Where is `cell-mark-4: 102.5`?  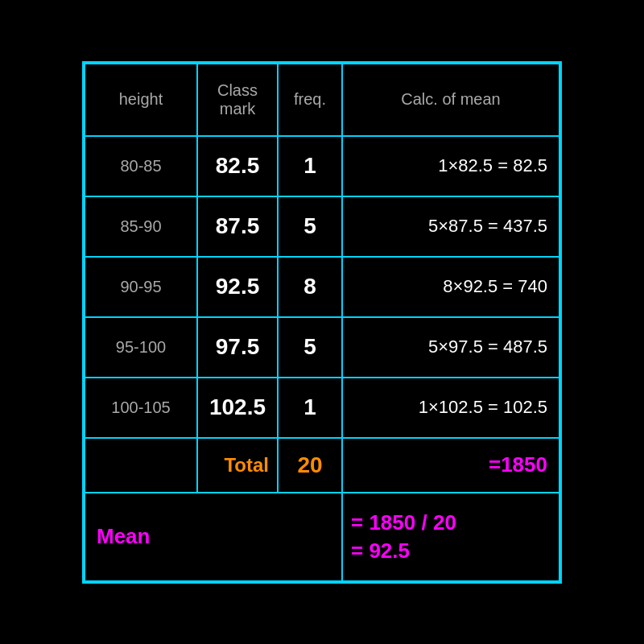
cell-mark-4: 102.5 is located at coordinates (237, 407).